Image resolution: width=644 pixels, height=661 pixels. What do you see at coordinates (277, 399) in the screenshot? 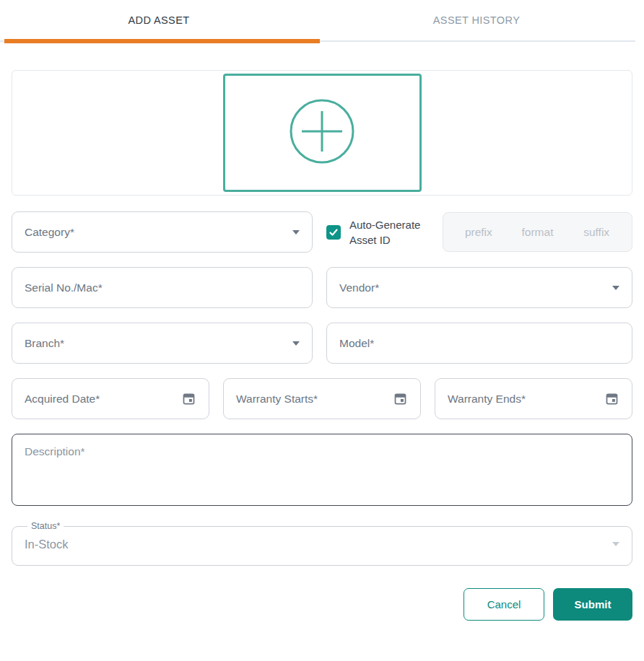
I see `warranty-starts-label: Warranty Starts*` at bounding box center [277, 399].